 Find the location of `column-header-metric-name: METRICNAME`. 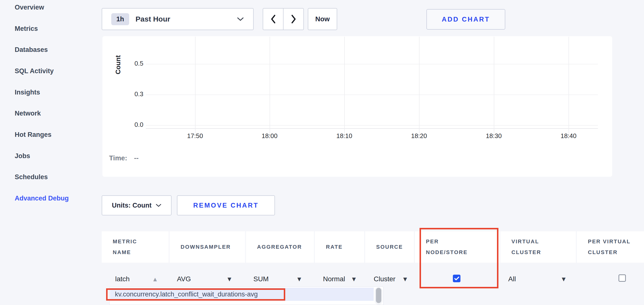

column-header-metric-name: METRICNAME is located at coordinates (135, 247).